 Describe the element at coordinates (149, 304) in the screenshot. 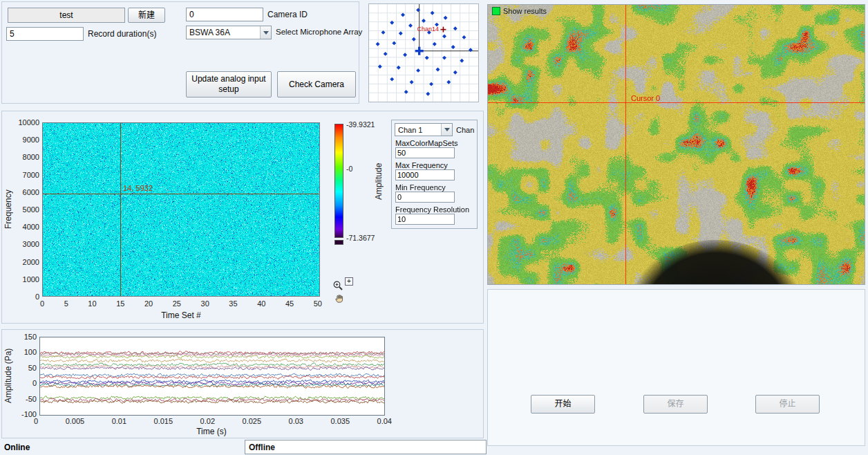

I see `tick-label: 20` at that location.